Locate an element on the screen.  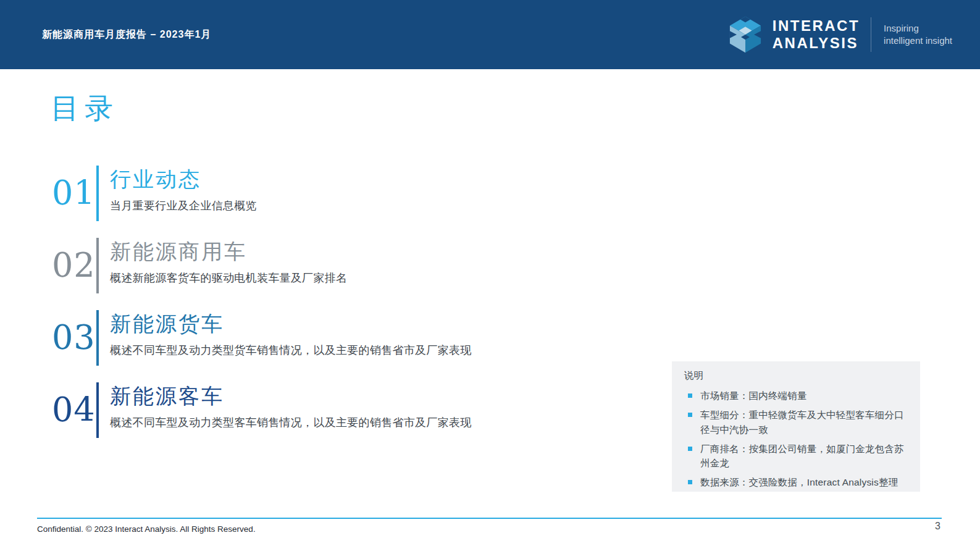
toc-heading: 目录 is located at coordinates (85, 109).